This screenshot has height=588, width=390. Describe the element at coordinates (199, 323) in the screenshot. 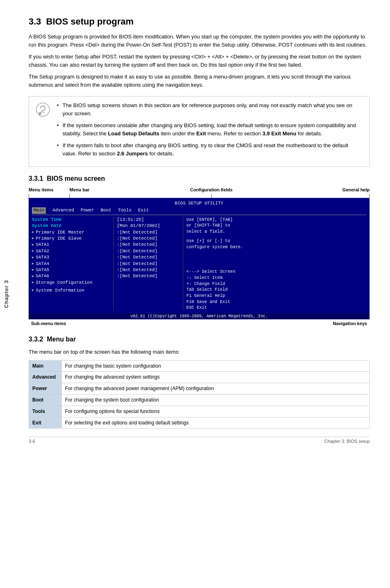

I see `diagram-bottom-labels: Sub-menu items Navigation keys` at that location.